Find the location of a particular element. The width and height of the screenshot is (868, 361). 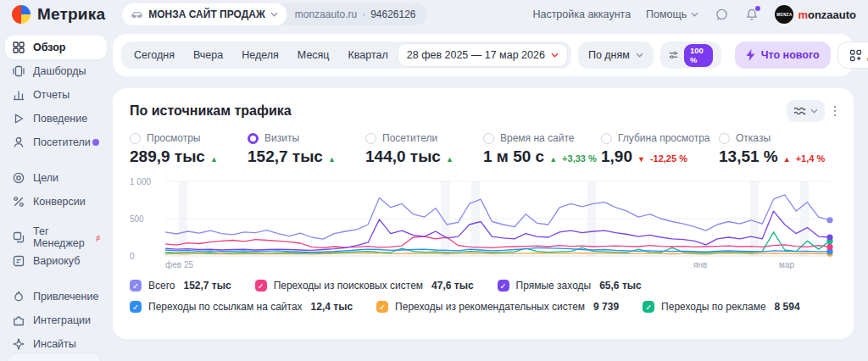

sidebar-item-goals: Цели is located at coordinates (56, 178).